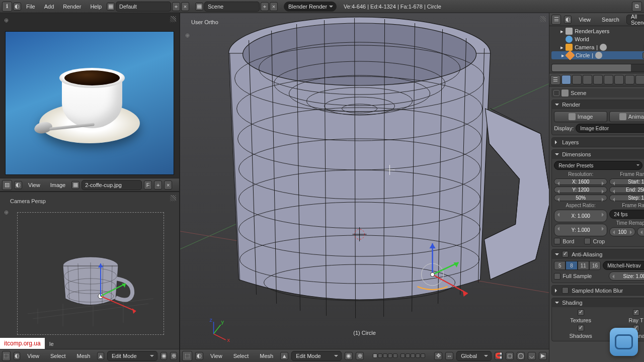 This screenshot has height=362, width=644. I want to click on textures-checkbox, so click(581, 313).